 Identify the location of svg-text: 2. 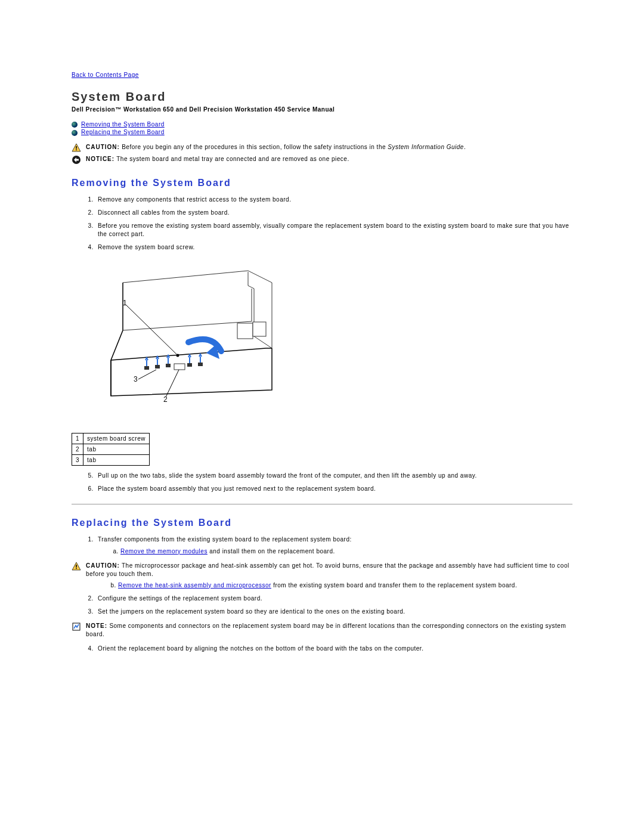
(166, 400).